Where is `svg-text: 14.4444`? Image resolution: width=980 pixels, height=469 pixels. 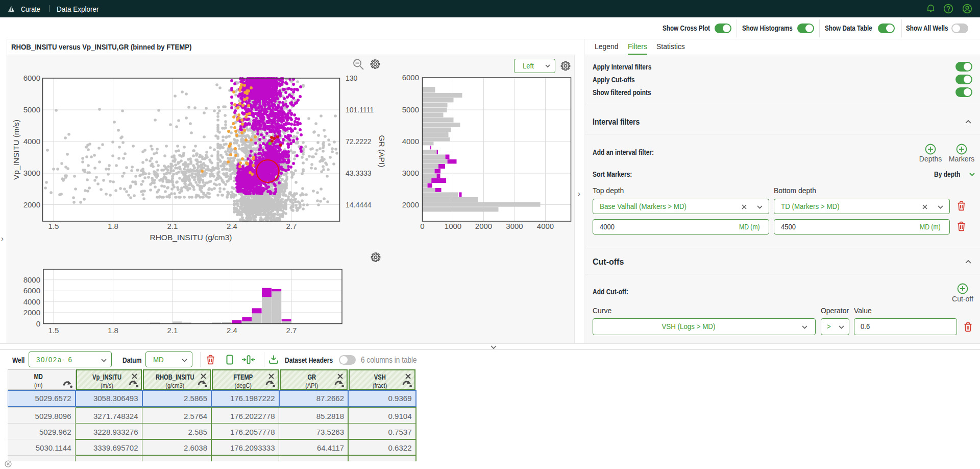 svg-text: 14.4444 is located at coordinates (358, 205).